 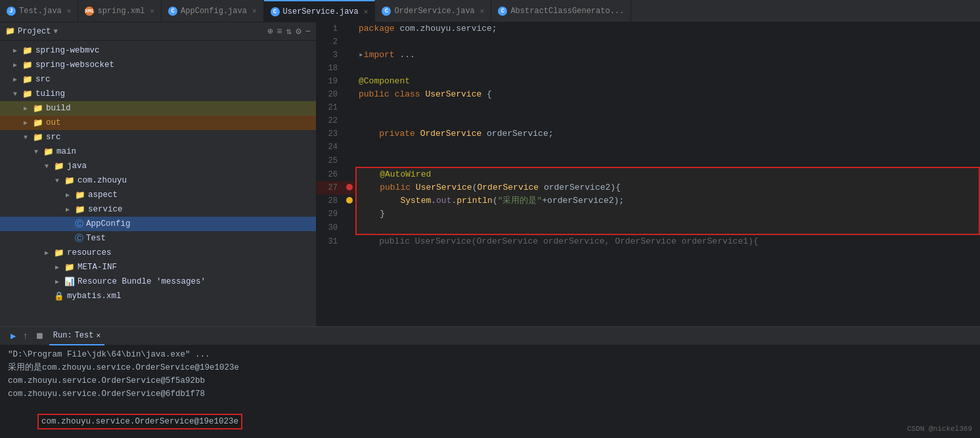 I want to click on locate-icon: ⊕, so click(x=270, y=32).